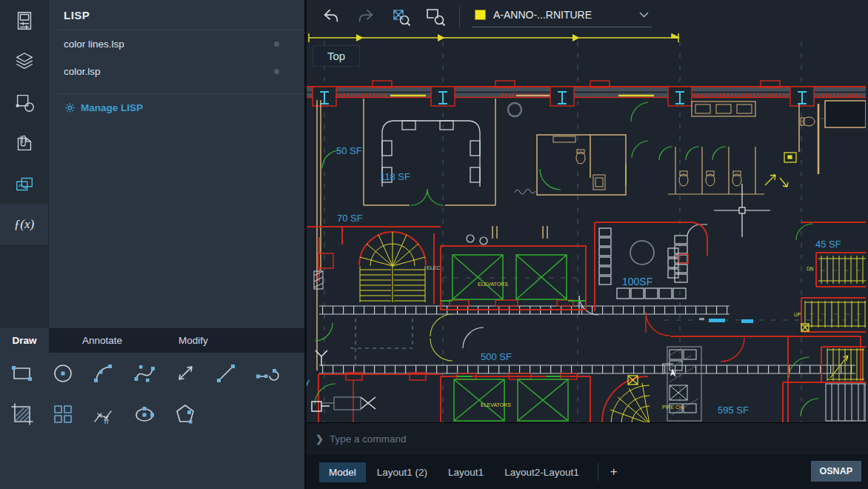  I want to click on tab-draw: Draw, so click(24, 341).